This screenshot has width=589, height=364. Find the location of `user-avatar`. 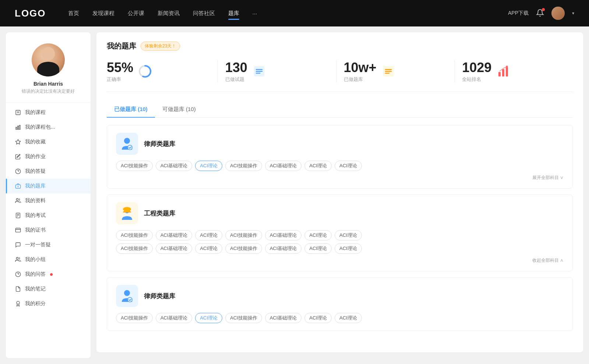

user-avatar is located at coordinates (558, 13).